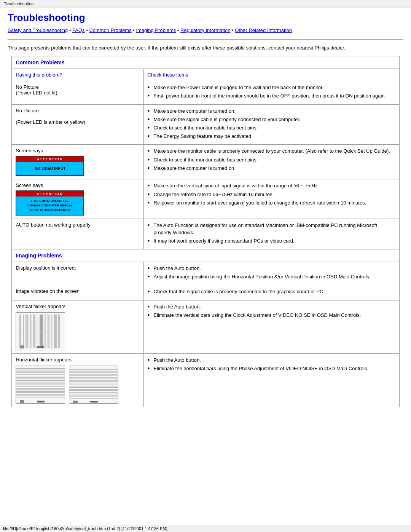 Image resolution: width=411 pixels, height=532 pixels. What do you see at coordinates (271, 75) in the screenshot?
I see `check-col-header: Check these items` at bounding box center [271, 75].